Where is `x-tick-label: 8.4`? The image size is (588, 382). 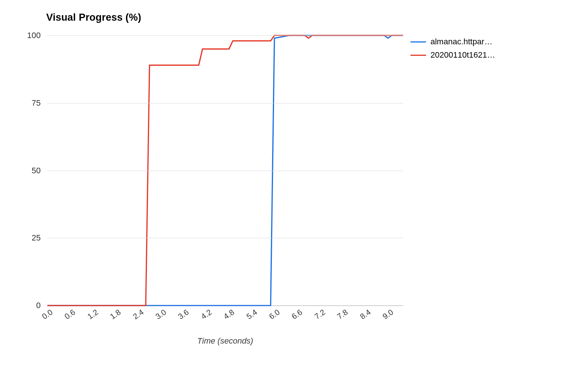 x-tick-label: 8.4 is located at coordinates (365, 314).